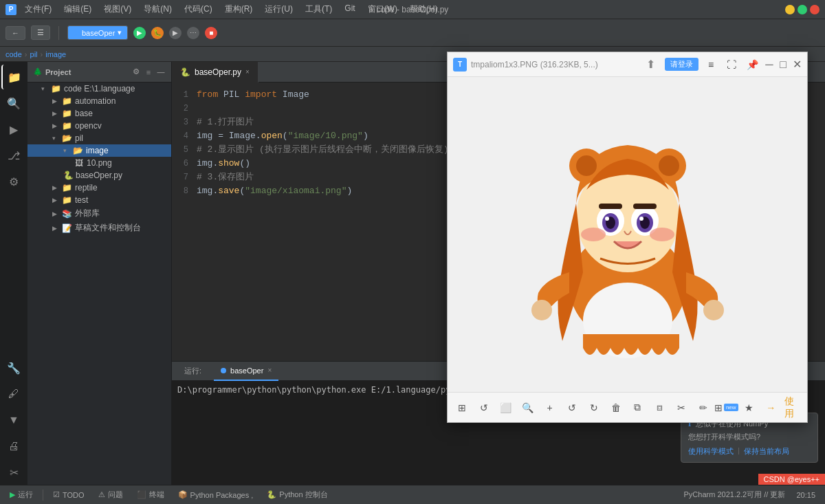 The image size is (825, 504). I want to click on status-todo: ☑ TODO, so click(69, 495).